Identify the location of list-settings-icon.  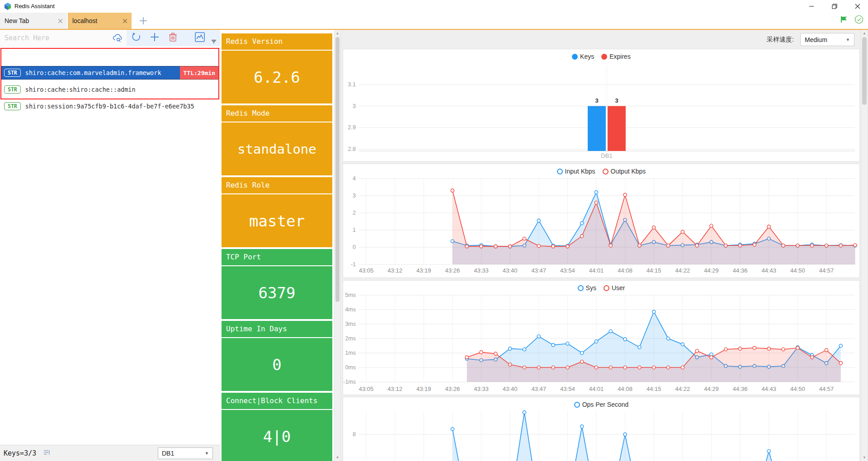
(47, 453).